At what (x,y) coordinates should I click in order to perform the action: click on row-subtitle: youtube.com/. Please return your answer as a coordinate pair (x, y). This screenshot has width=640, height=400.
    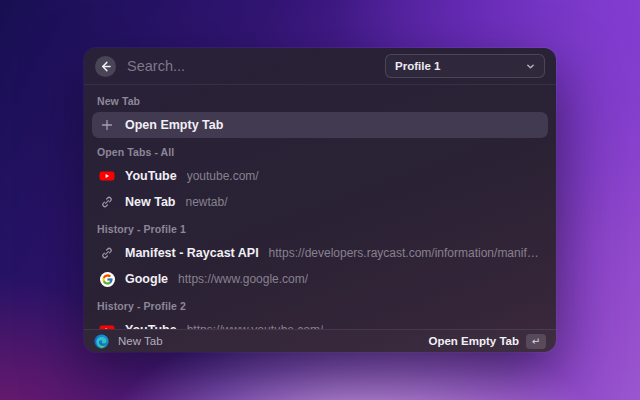
    Looking at the image, I should click on (223, 176).